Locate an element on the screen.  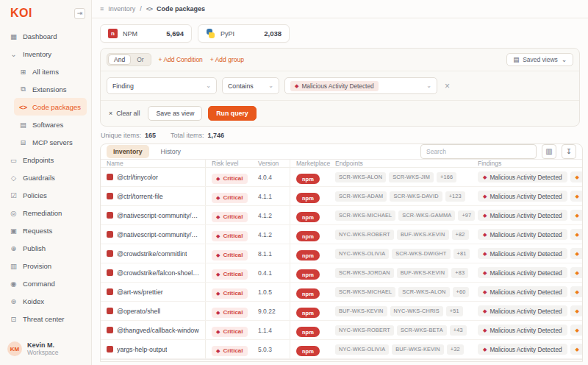
sidebar-item-icon: ⊛ is located at coordinates (13, 302).